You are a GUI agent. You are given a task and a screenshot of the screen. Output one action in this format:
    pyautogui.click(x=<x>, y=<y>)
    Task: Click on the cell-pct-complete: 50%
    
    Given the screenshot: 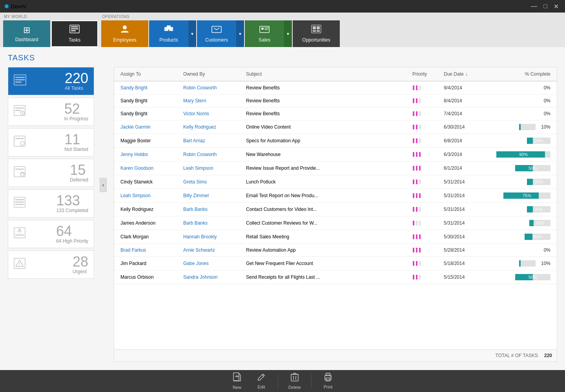 What is the action you would take?
    pyautogui.click(x=521, y=168)
    